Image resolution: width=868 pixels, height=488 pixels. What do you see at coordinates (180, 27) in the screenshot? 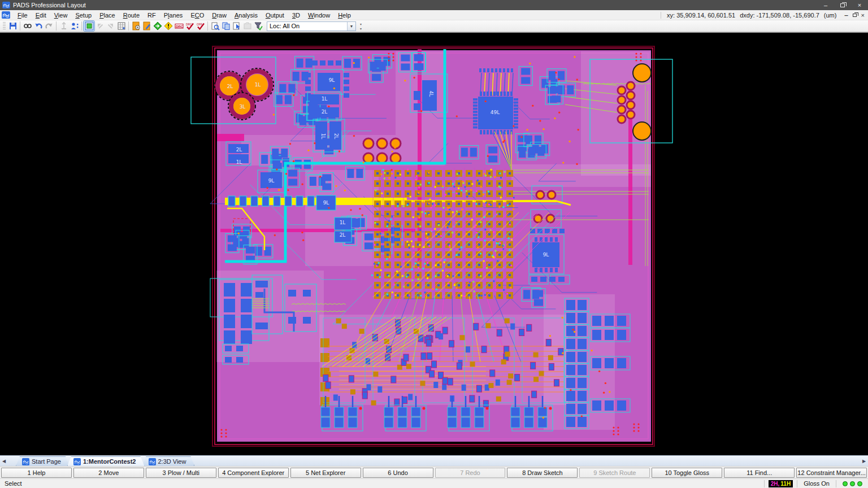
I see `svg-text: DRC` at bounding box center [180, 27].